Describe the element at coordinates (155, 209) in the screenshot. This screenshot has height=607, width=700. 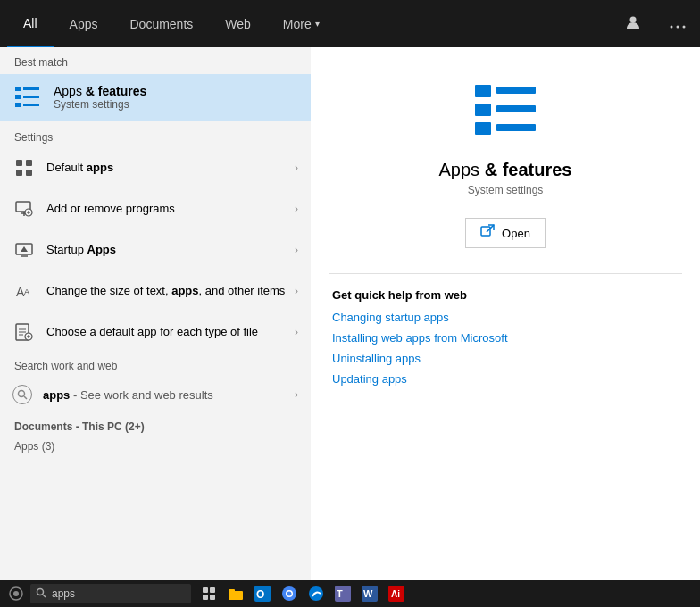
I see `menu-item-add-remove: Add or remove programs ›` at that location.